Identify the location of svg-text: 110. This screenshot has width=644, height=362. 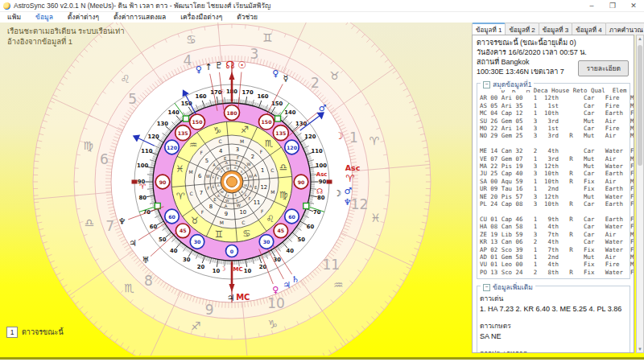
(147, 151).